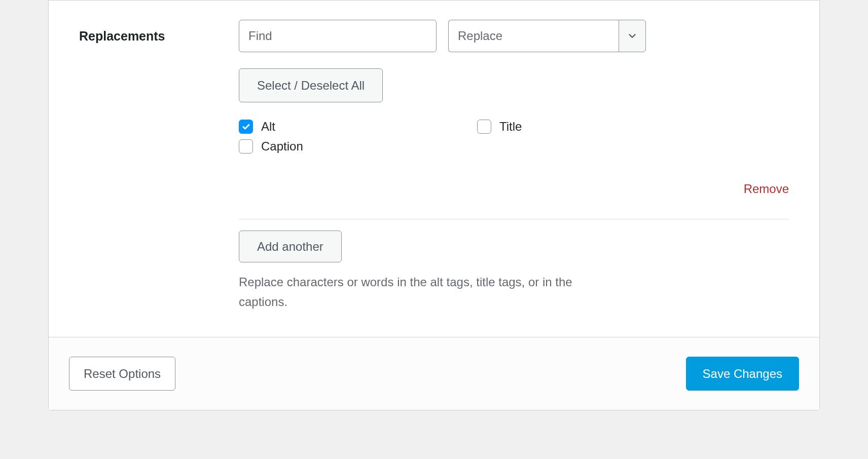 The width and height of the screenshot is (868, 459). What do you see at coordinates (416, 292) in the screenshot?
I see `help-text: Replace characters or words in the alt t…` at bounding box center [416, 292].